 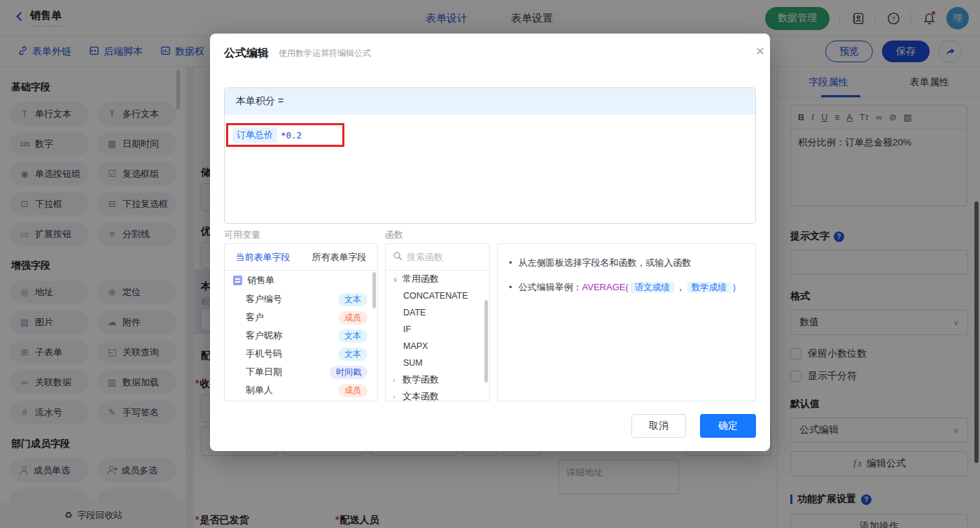 What do you see at coordinates (490, 169) in the screenshot?
I see `formula-input-area: 订单总价 *0.2` at bounding box center [490, 169].